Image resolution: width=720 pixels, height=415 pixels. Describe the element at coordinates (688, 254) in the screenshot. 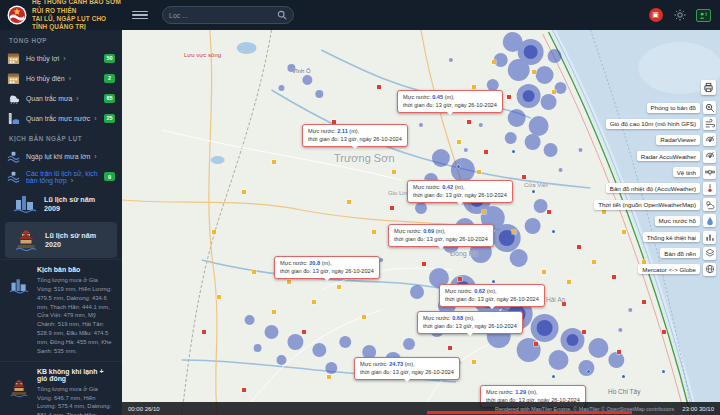

I see `control-basemap: Bản đồ nền` at that location.